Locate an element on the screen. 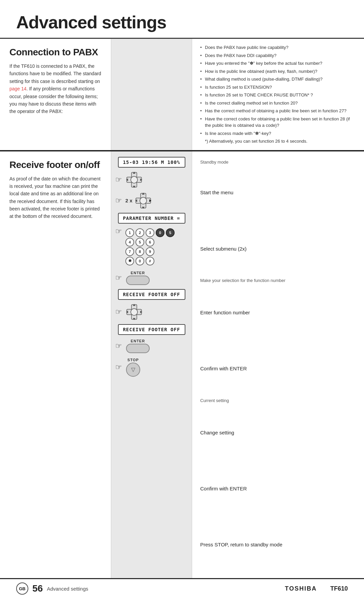  arrow-cross-icon is located at coordinates (134, 180).